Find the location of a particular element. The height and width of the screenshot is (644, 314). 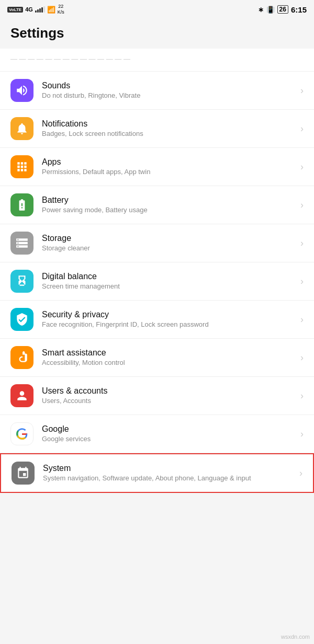

notifications-chevron: › is located at coordinates (302, 129).